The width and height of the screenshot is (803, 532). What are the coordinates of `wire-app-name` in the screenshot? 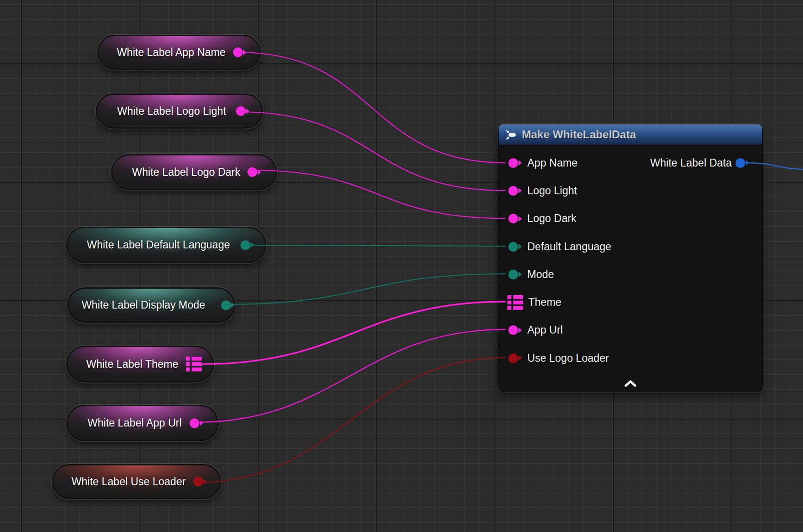 It's located at (372, 107).